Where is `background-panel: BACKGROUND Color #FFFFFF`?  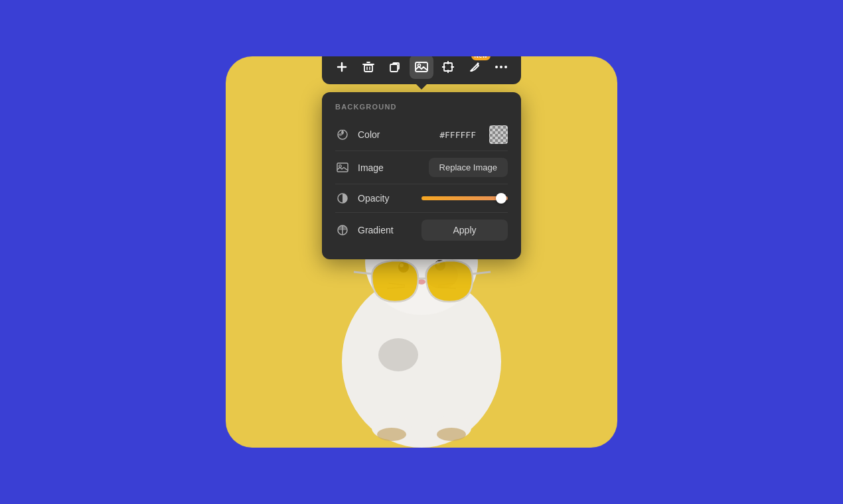
background-panel: BACKGROUND Color #FFFFFF is located at coordinates (422, 176).